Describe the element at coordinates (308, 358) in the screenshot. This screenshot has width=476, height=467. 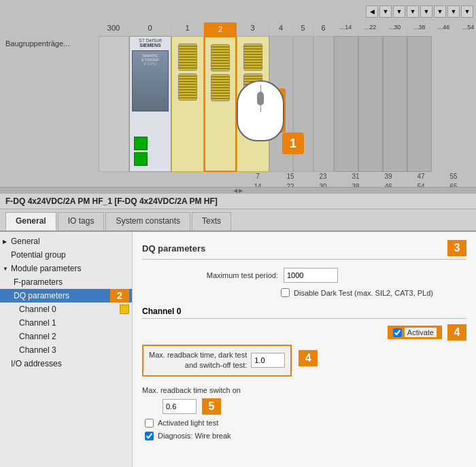
I see `badge-4-copy: 4` at that location.